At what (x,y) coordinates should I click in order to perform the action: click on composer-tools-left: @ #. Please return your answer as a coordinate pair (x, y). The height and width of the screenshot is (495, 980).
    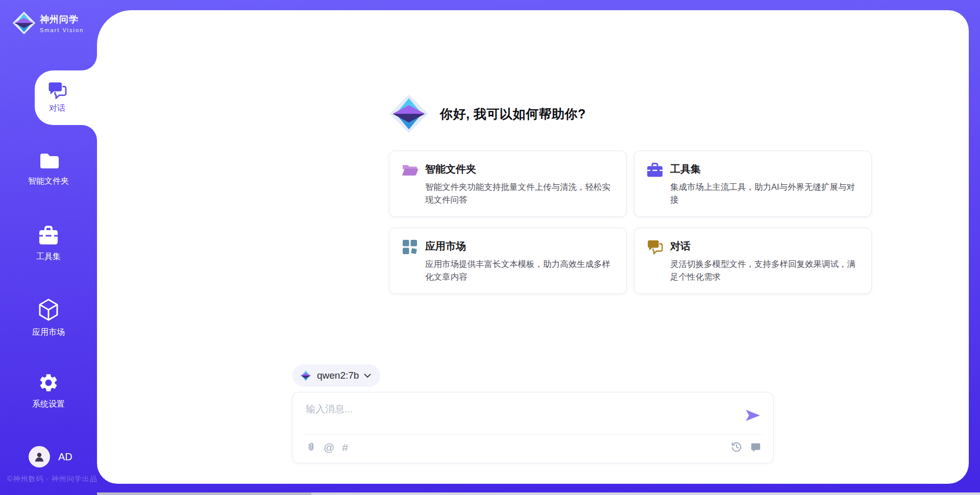
    Looking at the image, I should click on (327, 447).